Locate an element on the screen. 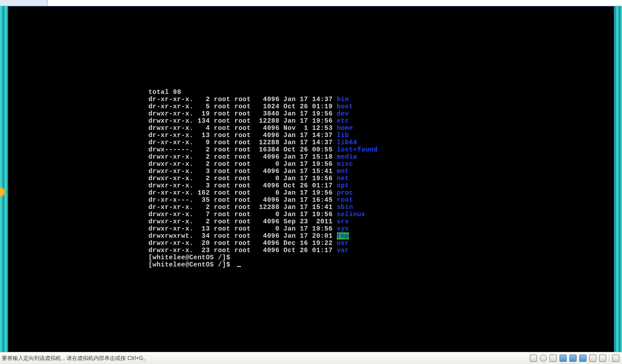 The image size is (622, 364). ls-row: drwxr-xr-x. 2 root root 0 Jan 17 19:56 m… is located at coordinates (263, 164).